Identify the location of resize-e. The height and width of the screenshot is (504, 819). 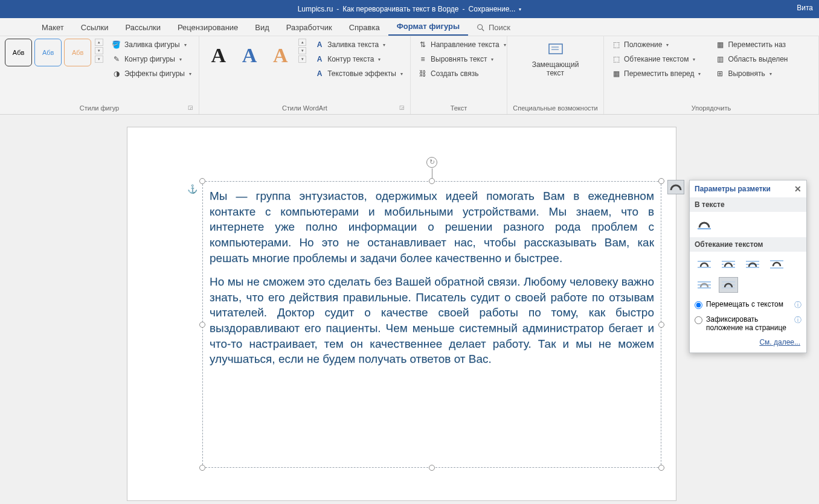
(661, 325).